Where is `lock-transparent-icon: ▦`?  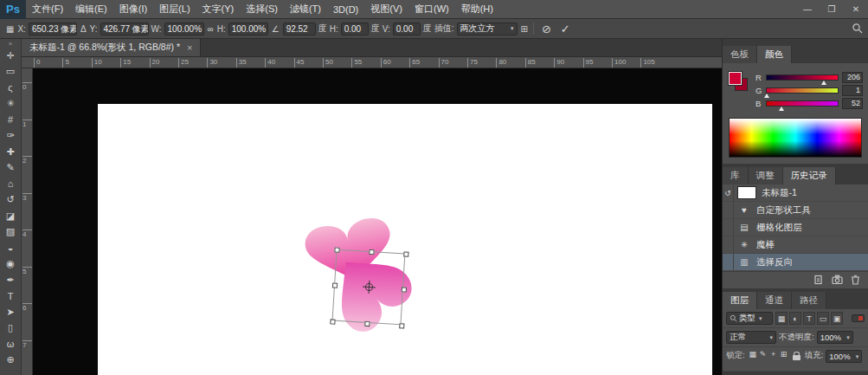 lock-transparent-icon: ▦ is located at coordinates (753, 354).